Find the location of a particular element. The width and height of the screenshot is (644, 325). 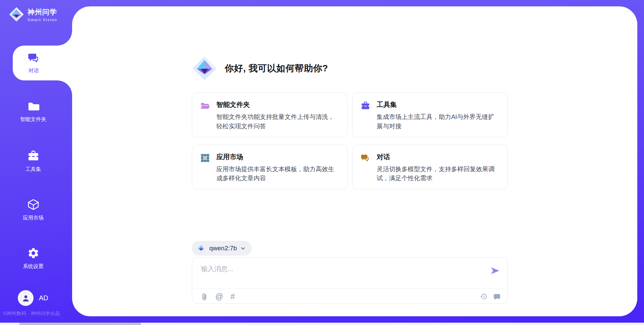

sidebar-item-label: 工具集 is located at coordinates (34, 170).